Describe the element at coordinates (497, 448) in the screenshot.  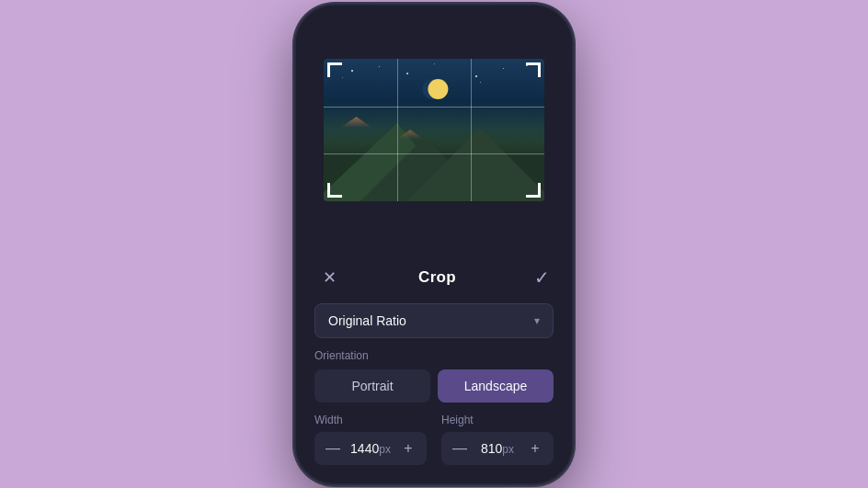
I see `height-control: — 810px +` at that location.